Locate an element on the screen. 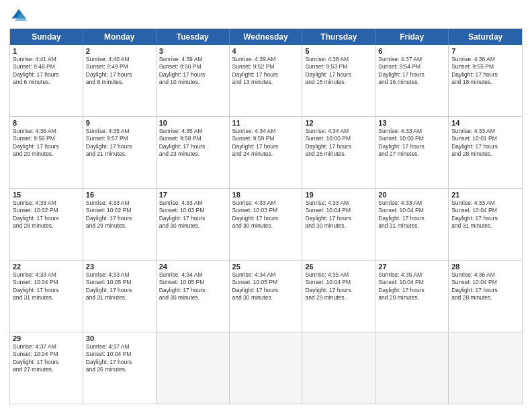 The width and height of the screenshot is (532, 411). cal-header-friday: Friday is located at coordinates (412, 37).